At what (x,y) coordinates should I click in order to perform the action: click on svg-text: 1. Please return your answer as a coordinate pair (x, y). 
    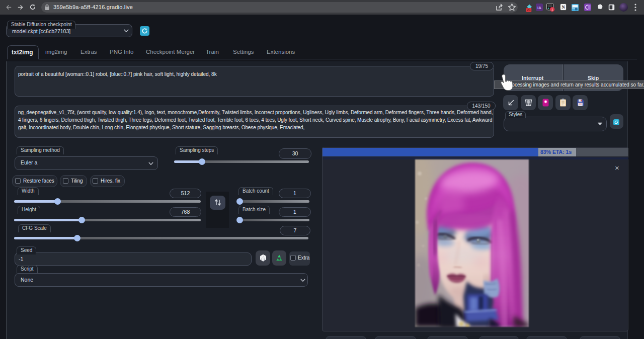
    Looking at the image, I should click on (552, 9).